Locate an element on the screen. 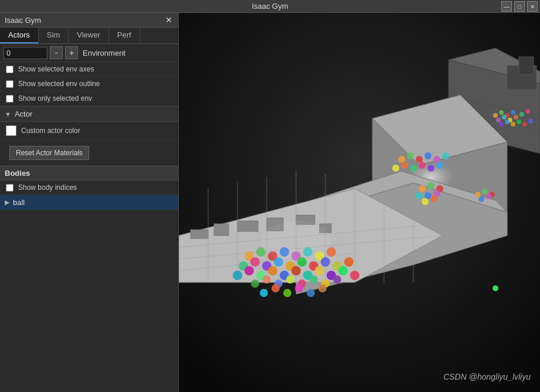 The height and width of the screenshot is (392, 540). tab-perf: Perf is located at coordinates (124, 35).